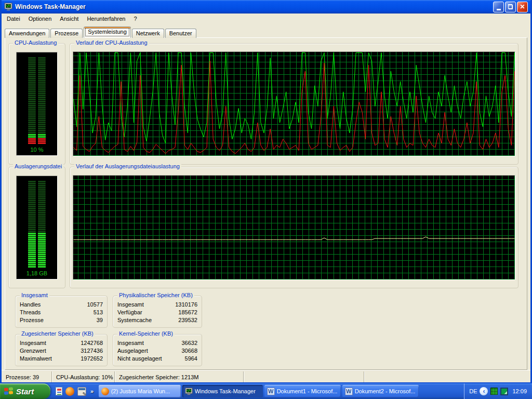 Image resolution: width=532 pixels, height=399 pixels. Describe the element at coordinates (186, 304) in the screenshot. I see `stat-value: 1310176` at that location.